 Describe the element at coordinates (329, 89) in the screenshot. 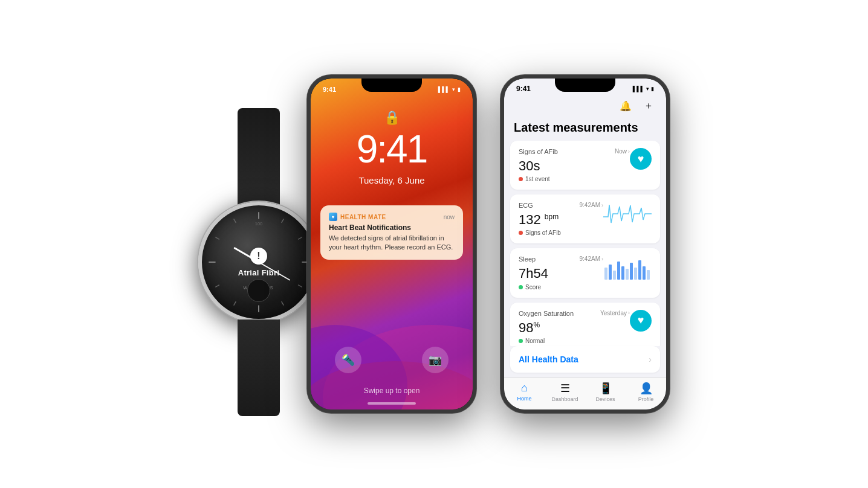

I see `lock-status-time: 9:41` at that location.